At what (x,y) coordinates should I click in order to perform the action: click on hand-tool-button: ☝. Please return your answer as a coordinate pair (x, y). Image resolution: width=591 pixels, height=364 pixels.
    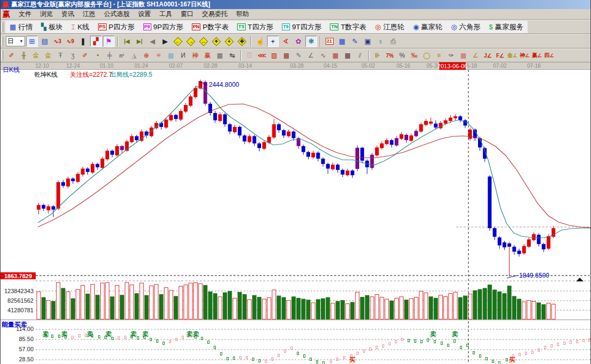
    Looking at the image, I should click on (260, 42).